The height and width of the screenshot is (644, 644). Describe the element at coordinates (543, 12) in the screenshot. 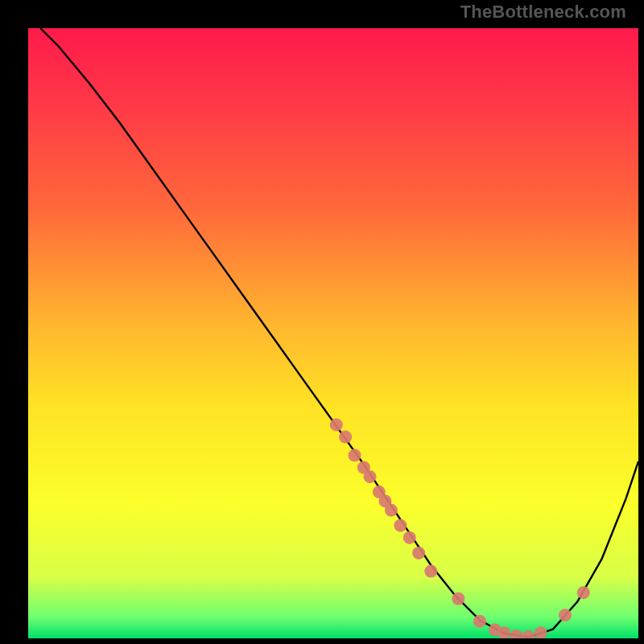

I see `watermark-text: TheBottleneck.com` at that location.